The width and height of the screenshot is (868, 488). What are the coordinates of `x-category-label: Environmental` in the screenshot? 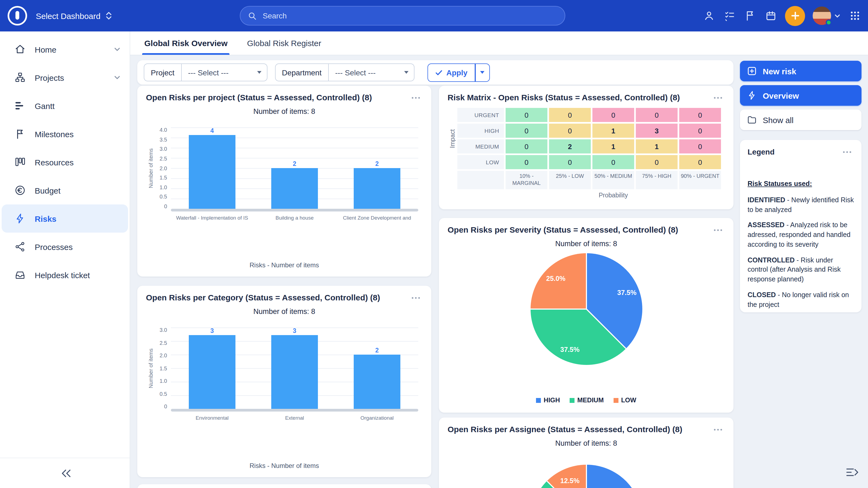 It's located at (212, 418).